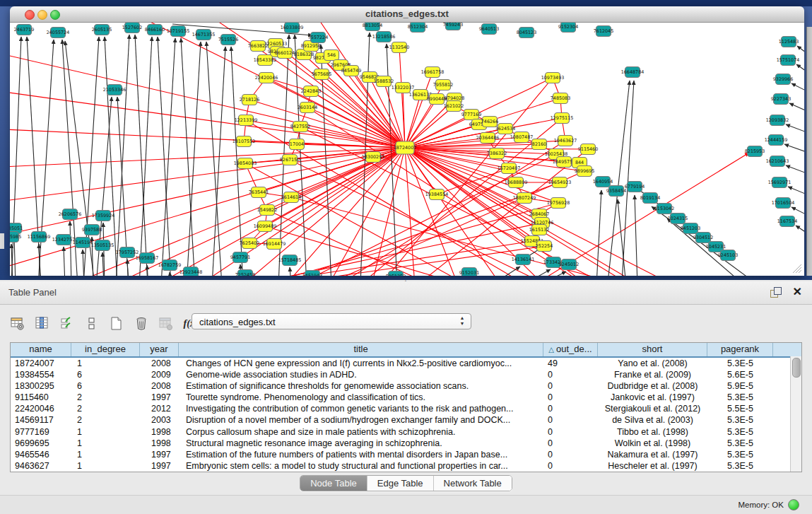 The width and height of the screenshot is (812, 514). I want to click on table-row: 977716911998Corpus callosum shape and si…, so click(406, 432).